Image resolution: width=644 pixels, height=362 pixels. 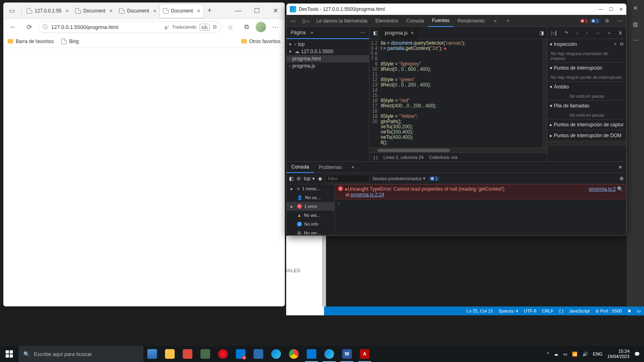 I want to click on close-button: ✕, so click(x=275, y=11).